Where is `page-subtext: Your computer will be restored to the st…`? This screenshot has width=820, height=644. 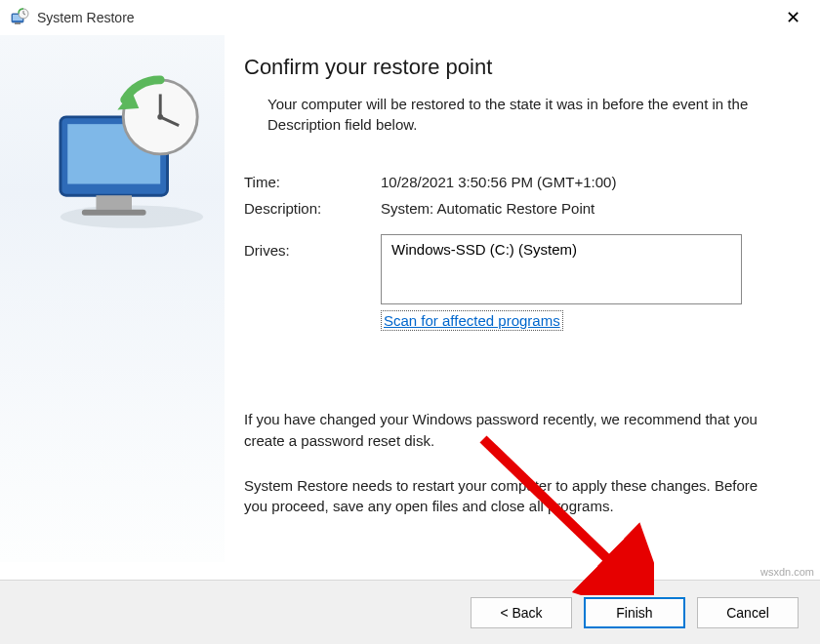 page-subtext: Your computer will be restored to the st… is located at coordinates (512, 114).